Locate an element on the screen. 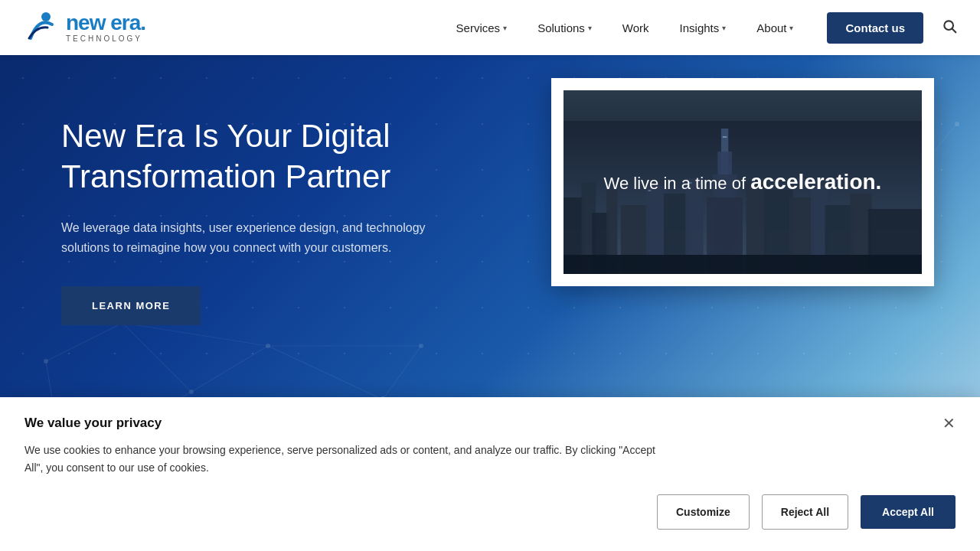 The height and width of the screenshot is (551, 980). video-card: We live in a time of acceleration. is located at coordinates (743, 182).